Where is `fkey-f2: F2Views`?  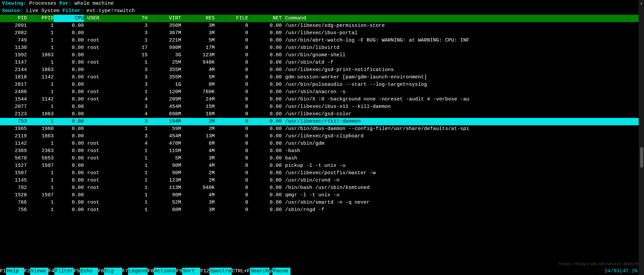
fkey-f2: F2Views is located at coordinates (36, 271).